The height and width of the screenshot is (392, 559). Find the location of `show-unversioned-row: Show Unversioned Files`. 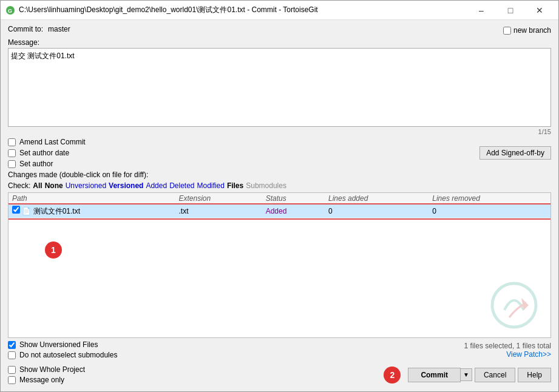

show-unversioned-row: Show Unversioned Files is located at coordinates (63, 345).